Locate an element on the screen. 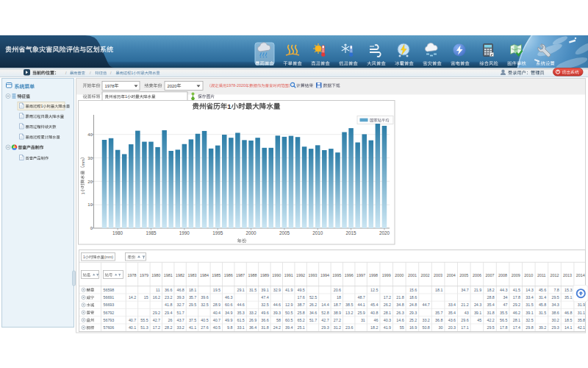  svg-text: 2009 is located at coordinates (516, 275).